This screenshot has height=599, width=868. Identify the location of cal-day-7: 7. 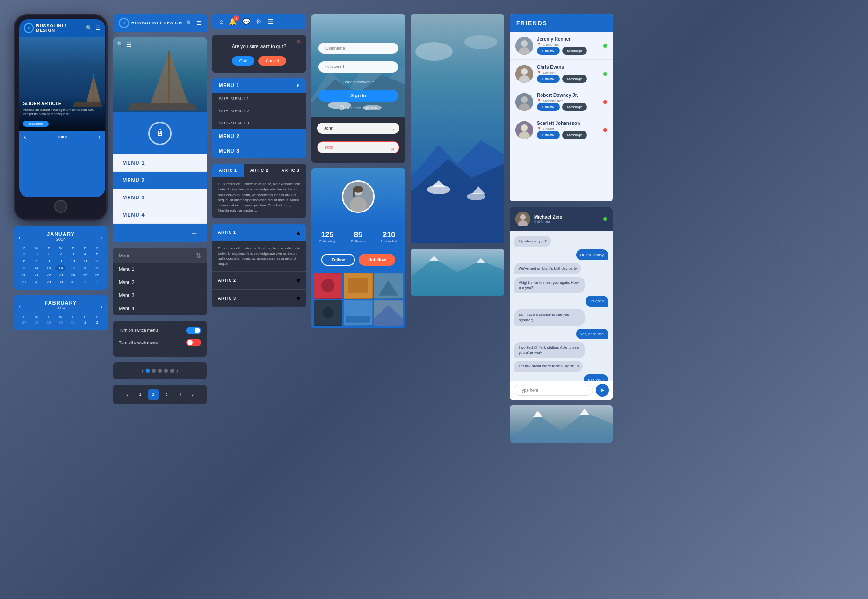
(36, 261).